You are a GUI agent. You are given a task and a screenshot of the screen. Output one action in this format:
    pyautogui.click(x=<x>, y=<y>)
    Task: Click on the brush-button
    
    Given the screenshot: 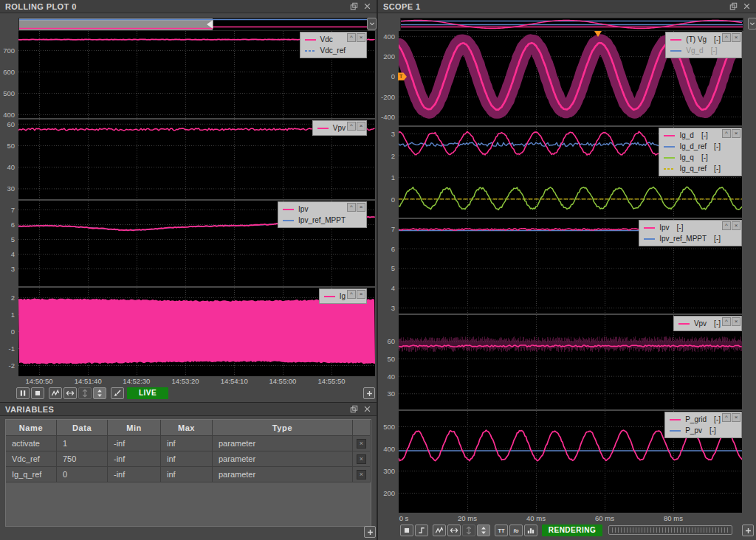 What is the action you would take?
    pyautogui.click(x=117, y=393)
    